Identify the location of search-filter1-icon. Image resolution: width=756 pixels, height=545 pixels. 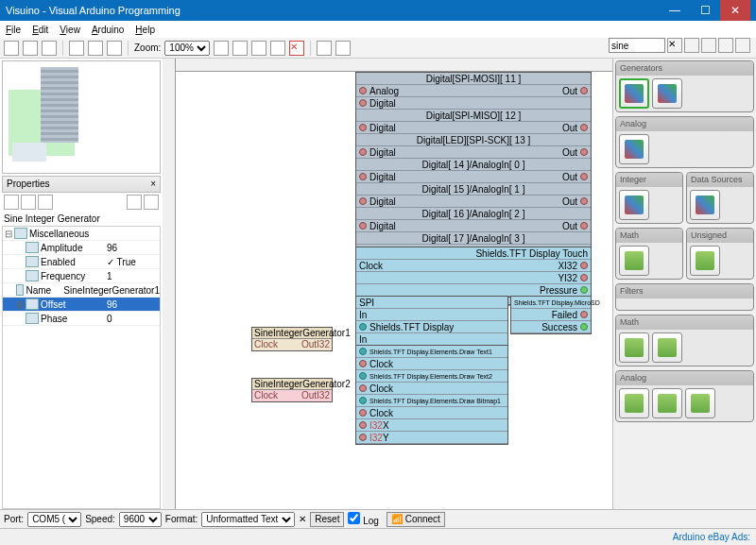
(692, 45).